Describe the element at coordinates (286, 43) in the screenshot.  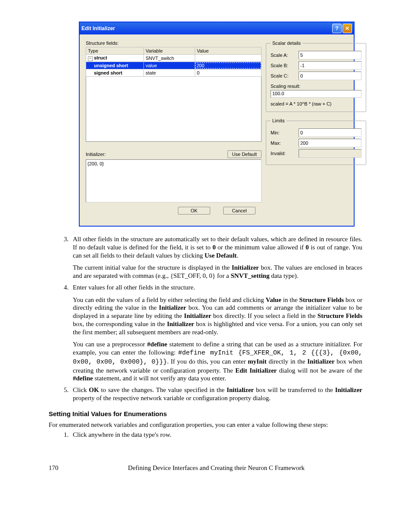
I see `scalar-legend: Scalar details` at that location.